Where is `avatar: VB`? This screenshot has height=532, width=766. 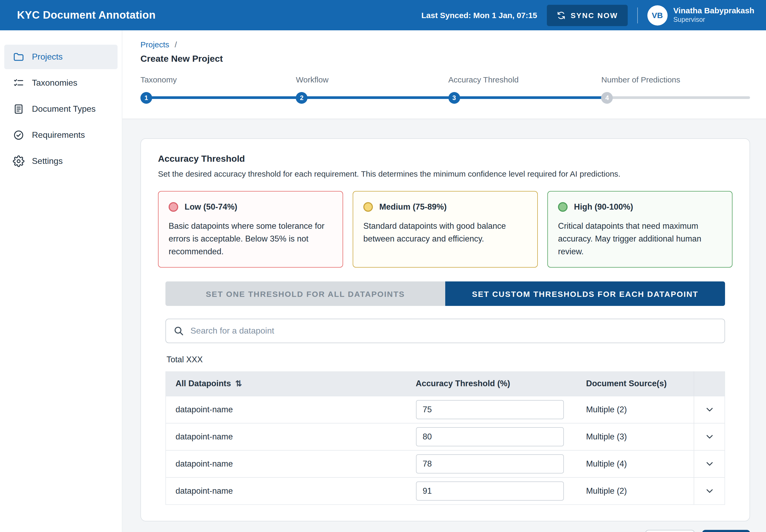
avatar: VB is located at coordinates (657, 15).